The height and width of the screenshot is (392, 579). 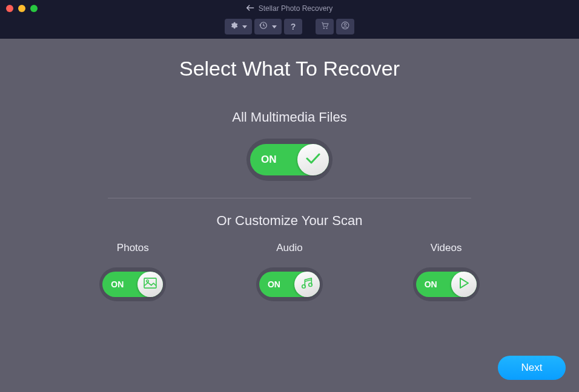 I want to click on cart-button, so click(x=325, y=27).